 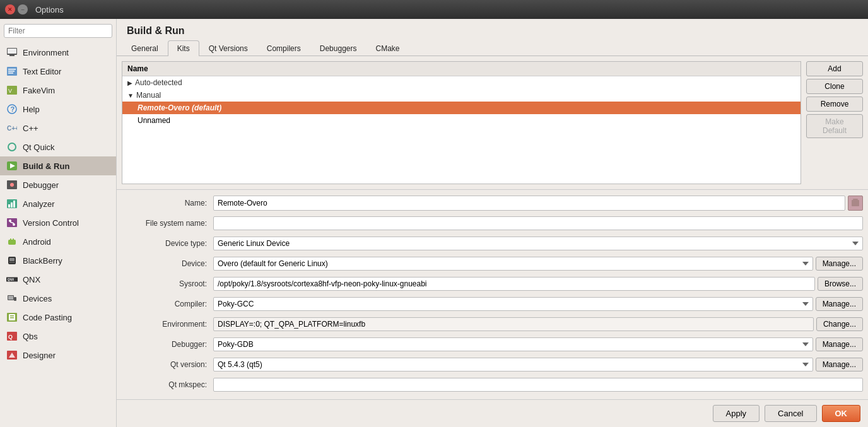 I want to click on sidebar-item-debugger: Debugger, so click(x=58, y=185).